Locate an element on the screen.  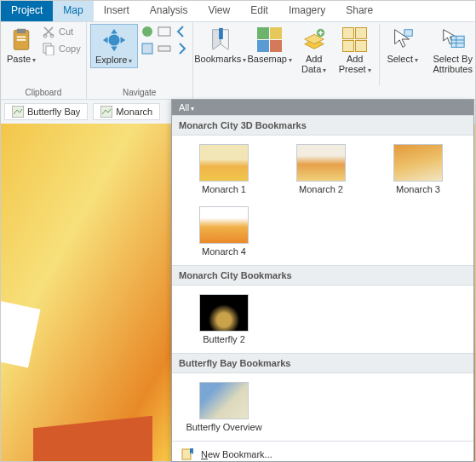
tab-insert: Insert is located at coordinates (117, 11).